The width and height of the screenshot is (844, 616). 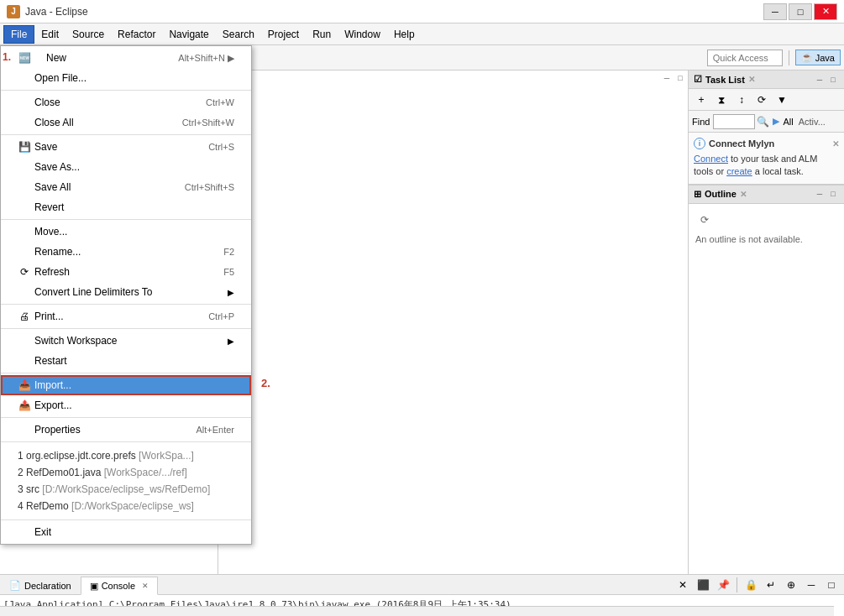 I want to click on quick-access-box: ☕ Java, so click(x=774, y=58).